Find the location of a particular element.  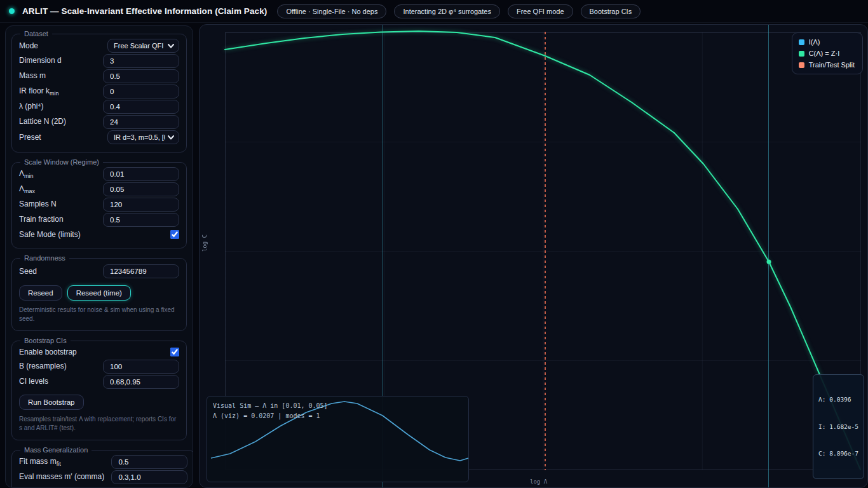

section-randomness: Randomness Seed Reseed Reseed (time) Det… is located at coordinates (99, 292).